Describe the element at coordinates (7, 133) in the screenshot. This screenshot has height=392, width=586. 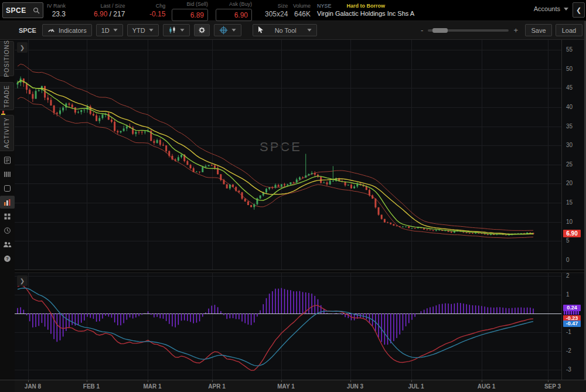
I see `tab-activity: ACTIVITY` at that location.